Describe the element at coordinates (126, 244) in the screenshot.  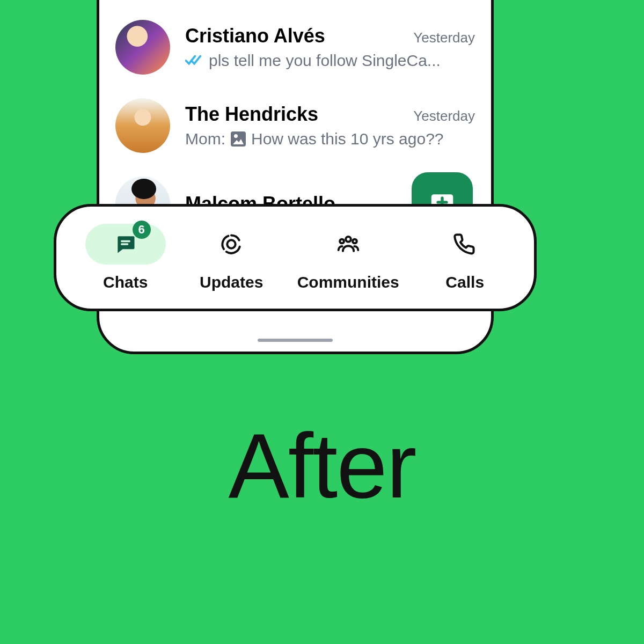
I see `chat-icon` at that location.